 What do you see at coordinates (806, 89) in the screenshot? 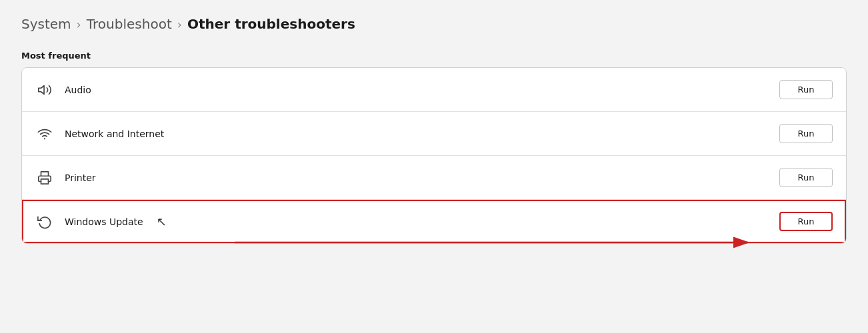
I see `audio-run-button: Run` at bounding box center [806, 89].